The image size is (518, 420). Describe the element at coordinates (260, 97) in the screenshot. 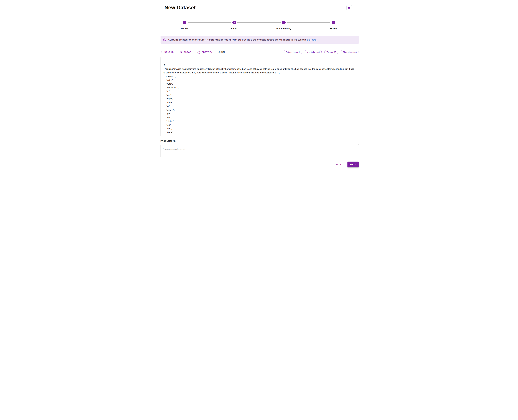

I see `json-editor-input: [ { "original": "Alice was beginning to …` at that location.